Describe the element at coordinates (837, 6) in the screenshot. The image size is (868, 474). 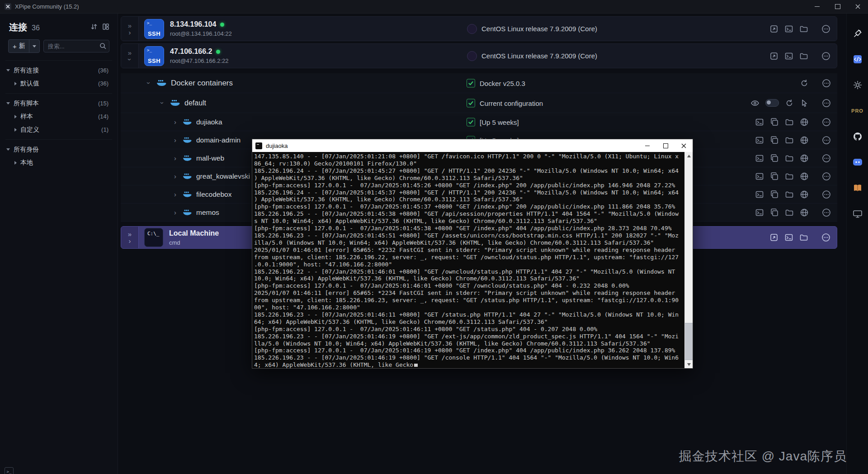
I see `maximize-button` at that location.